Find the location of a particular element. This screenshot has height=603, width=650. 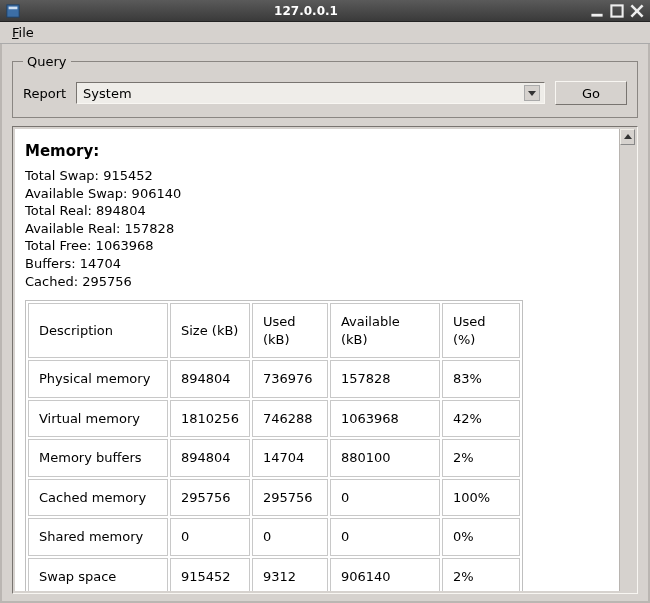

close-icon is located at coordinates (637, 11).